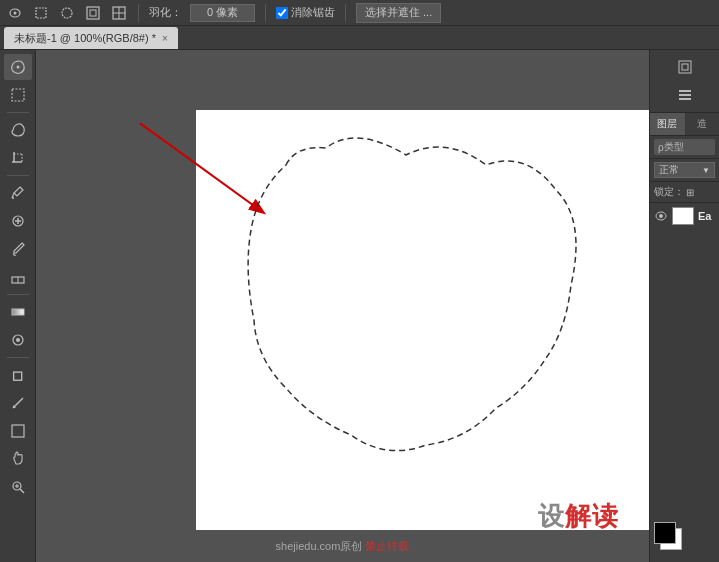 The image size is (719, 562). Describe the element at coordinates (343, 546) in the screenshot. I see `footer-text: shejiedu.com原创 禁止转载` at that location.